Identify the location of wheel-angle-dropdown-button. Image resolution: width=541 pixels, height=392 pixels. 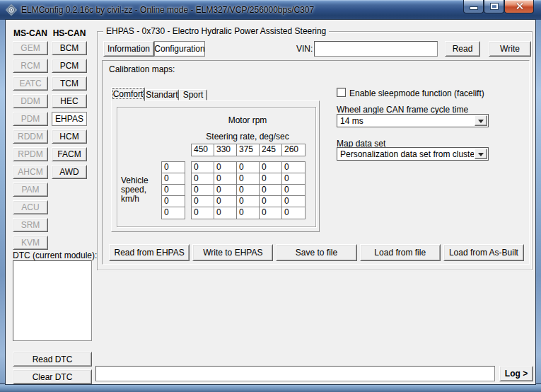
(481, 120).